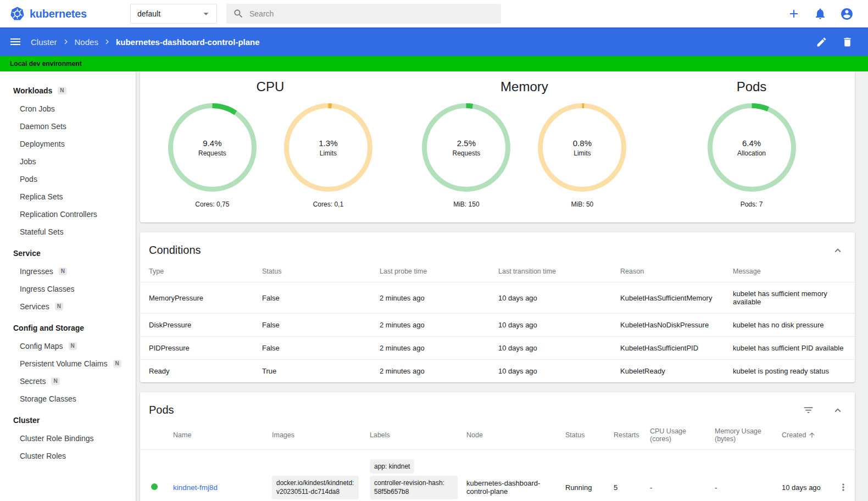 The image size is (868, 501). Describe the element at coordinates (805, 435) in the screenshot. I see `column-header-created: Created` at that location.